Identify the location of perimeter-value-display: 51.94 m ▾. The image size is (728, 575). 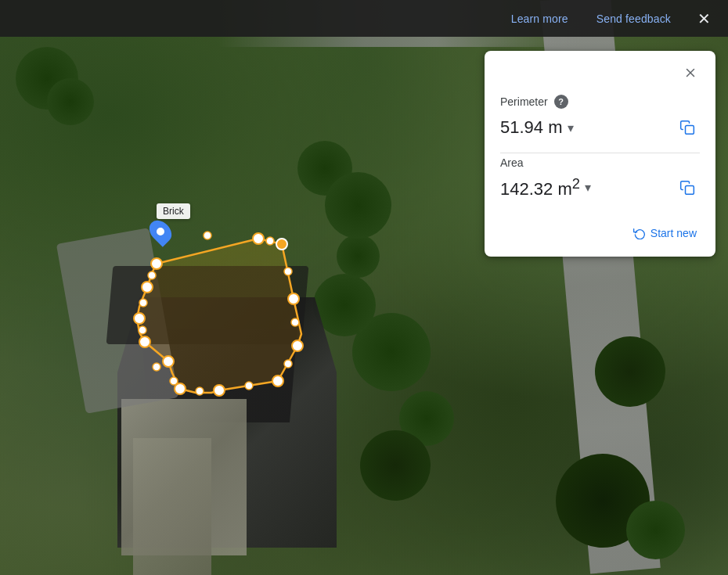
(537, 128).